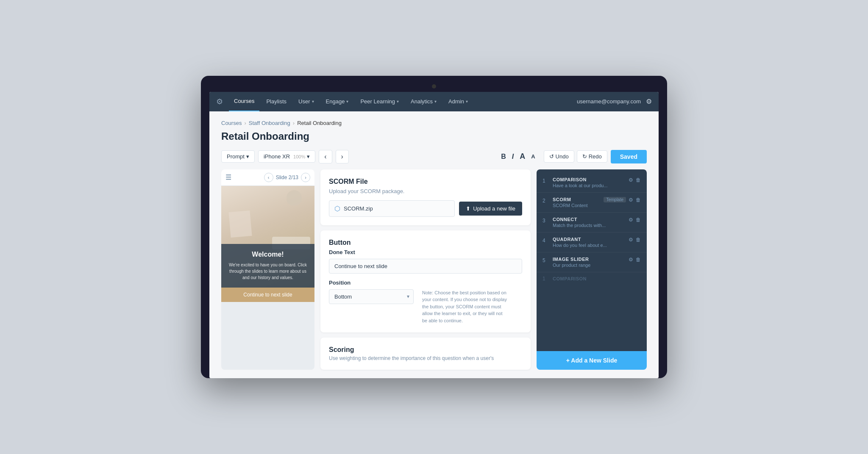 This screenshot has height=454, width=868. What do you see at coordinates (268, 270) in the screenshot?
I see `slide-preview-panel: ☰ ‹ Slide 2/13 › Welcome! We'r` at bounding box center [268, 270].